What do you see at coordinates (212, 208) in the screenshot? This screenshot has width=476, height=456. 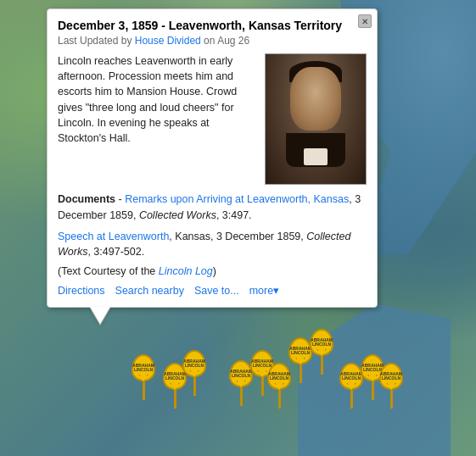 I see `popup-documents: Documents - Remarks upon Arriving at Lea…` at bounding box center [212, 208].